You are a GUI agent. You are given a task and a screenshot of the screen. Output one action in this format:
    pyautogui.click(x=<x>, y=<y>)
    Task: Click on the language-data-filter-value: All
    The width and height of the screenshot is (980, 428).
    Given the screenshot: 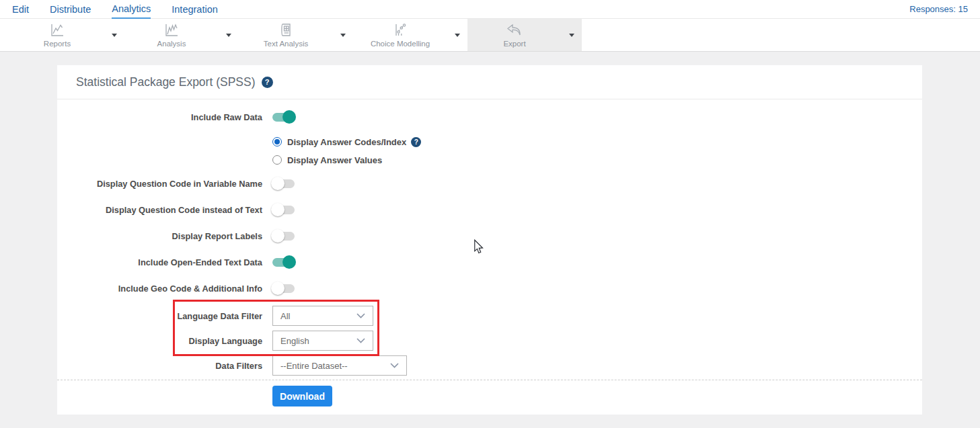 What is the action you would take?
    pyautogui.click(x=285, y=316)
    